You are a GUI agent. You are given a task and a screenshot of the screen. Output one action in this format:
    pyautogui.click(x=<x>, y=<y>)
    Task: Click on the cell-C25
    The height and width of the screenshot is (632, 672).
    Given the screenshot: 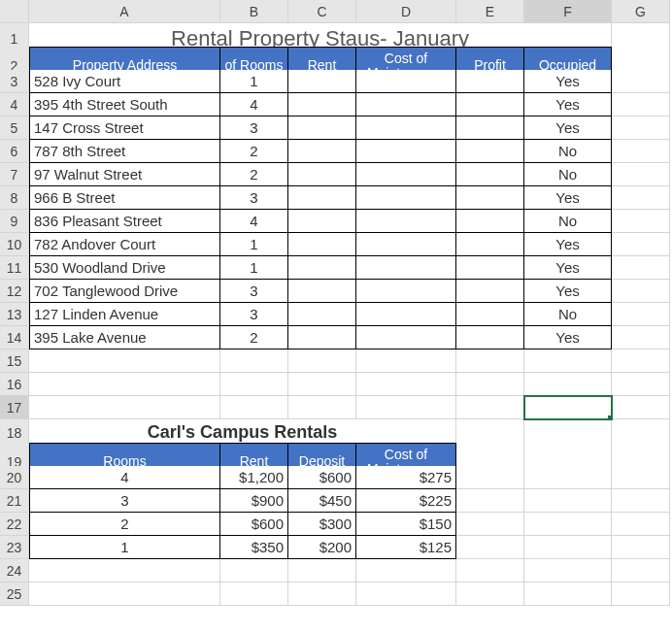 What is the action you would take?
    pyautogui.click(x=322, y=594)
    